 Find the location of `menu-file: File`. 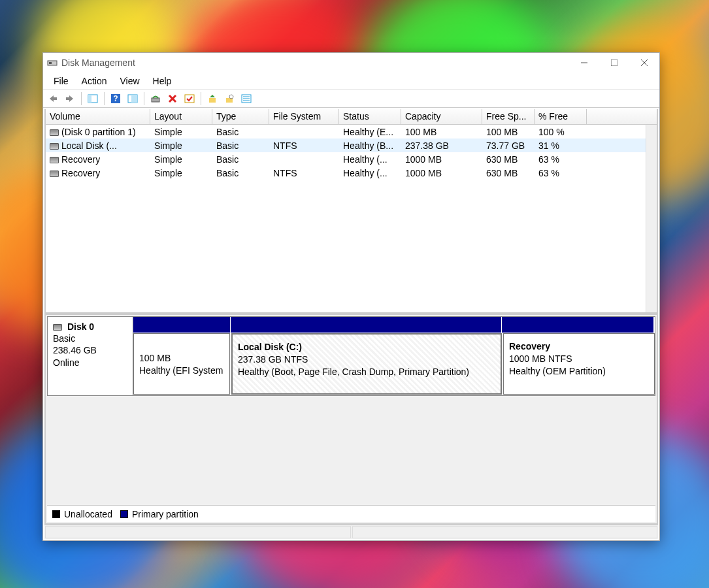

menu-file: File is located at coordinates (61, 81).